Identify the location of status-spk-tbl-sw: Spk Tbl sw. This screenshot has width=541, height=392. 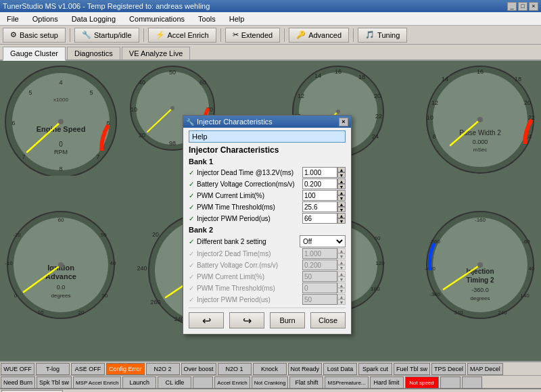
(54, 383).